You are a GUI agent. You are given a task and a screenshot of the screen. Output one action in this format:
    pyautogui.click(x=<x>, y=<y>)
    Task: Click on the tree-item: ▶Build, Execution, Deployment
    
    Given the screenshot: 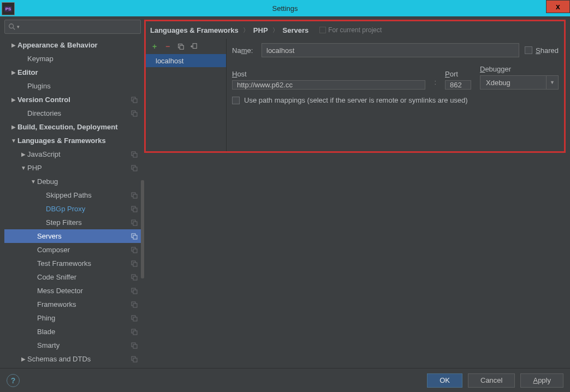 What is the action you would take?
    pyautogui.click(x=73, y=127)
    